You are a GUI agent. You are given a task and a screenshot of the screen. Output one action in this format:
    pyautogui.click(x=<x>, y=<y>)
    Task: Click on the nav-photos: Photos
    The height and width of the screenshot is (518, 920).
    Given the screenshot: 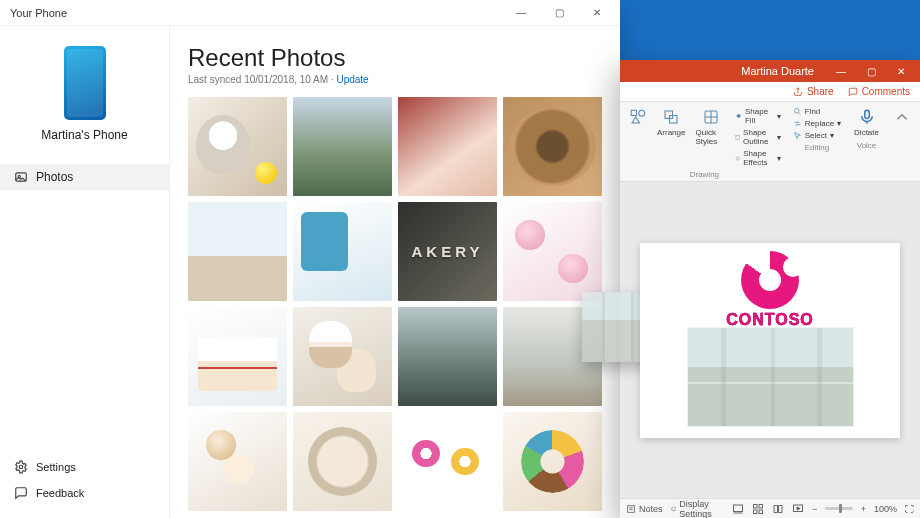 What is the action you would take?
    pyautogui.click(x=84, y=177)
    